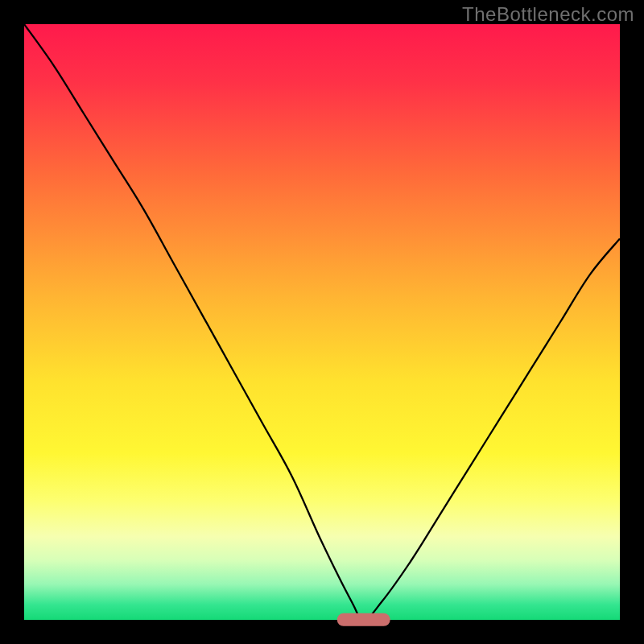  I want to click on optimal-marker, so click(364, 620).